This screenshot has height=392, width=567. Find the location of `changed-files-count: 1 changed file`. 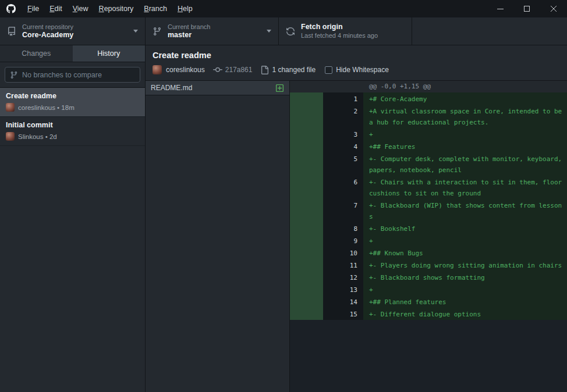

changed-files-count: 1 changed file is located at coordinates (293, 70).